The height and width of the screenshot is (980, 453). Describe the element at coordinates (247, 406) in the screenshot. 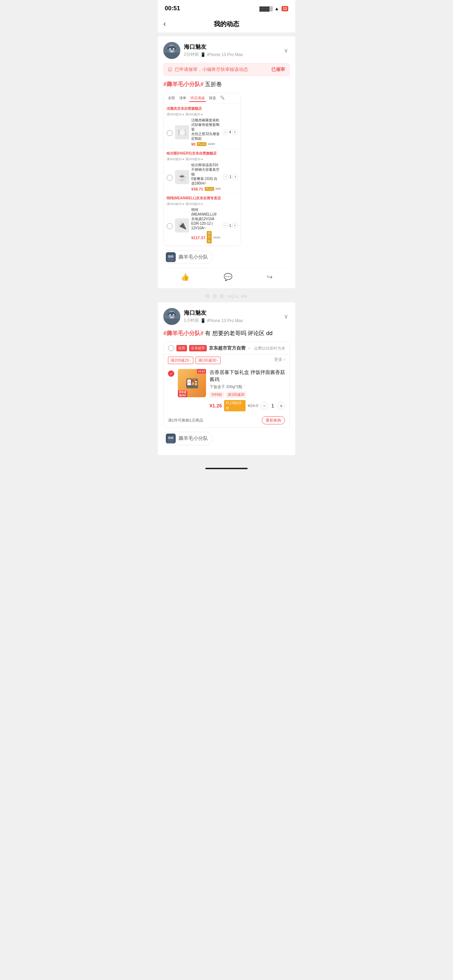

I see `price-row: ¥1.26 PLUS到手价 ¥24.9 − 1 +` at that location.